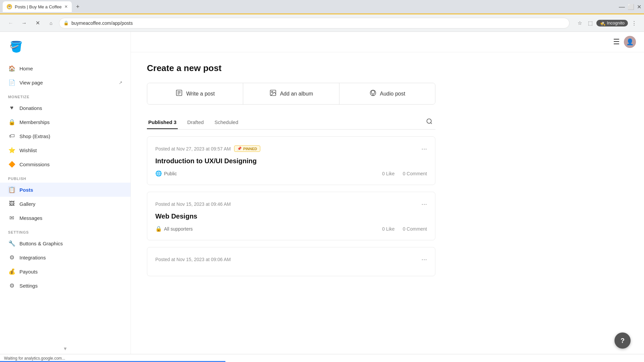  Describe the element at coordinates (415, 229) in the screenshot. I see `post-2-comments: 0 Comment` at that location.